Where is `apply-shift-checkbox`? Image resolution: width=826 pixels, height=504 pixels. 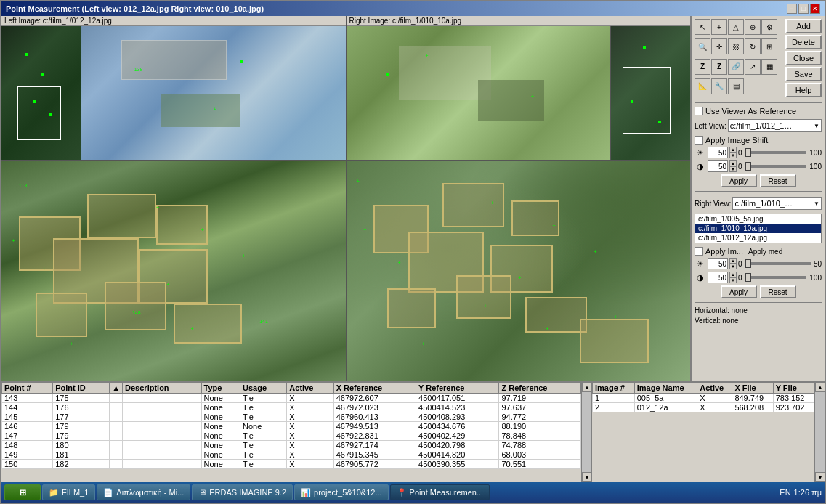
apply-shift-checkbox is located at coordinates (699, 140).